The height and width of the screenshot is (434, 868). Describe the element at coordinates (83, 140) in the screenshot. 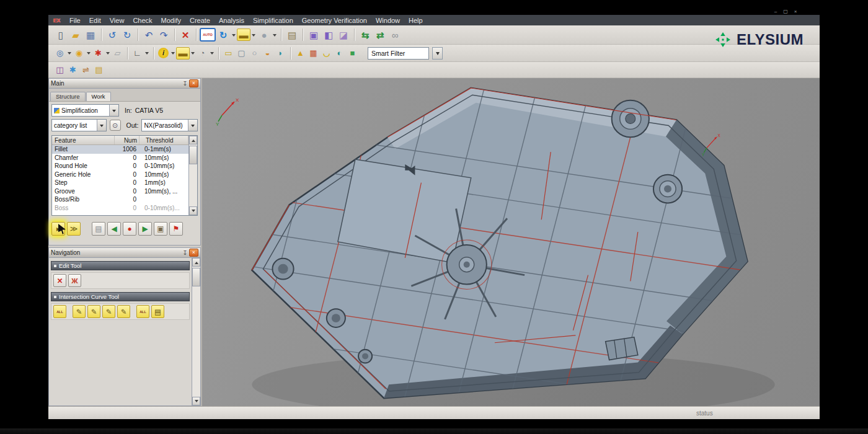

I see `header-feature: Feature` at that location.